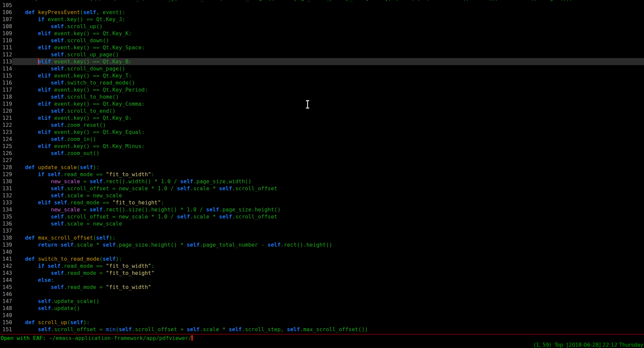 The width and height of the screenshot is (644, 348). What do you see at coordinates (6, 217) in the screenshot?
I see `line-number: 135` at bounding box center [6, 217].